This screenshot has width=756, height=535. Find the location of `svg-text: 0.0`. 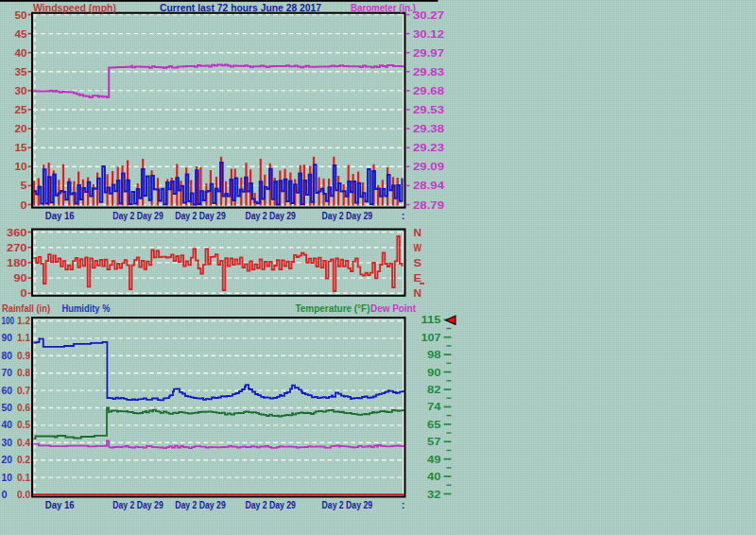

svg-text: 0.0 is located at coordinates (24, 494).